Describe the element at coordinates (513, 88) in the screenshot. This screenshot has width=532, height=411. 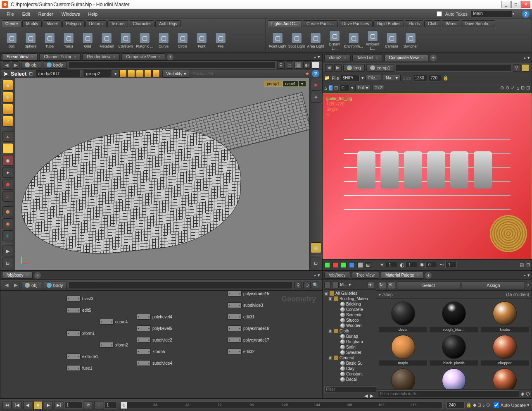
I see `opt-icon-3: ⤢` at that location.